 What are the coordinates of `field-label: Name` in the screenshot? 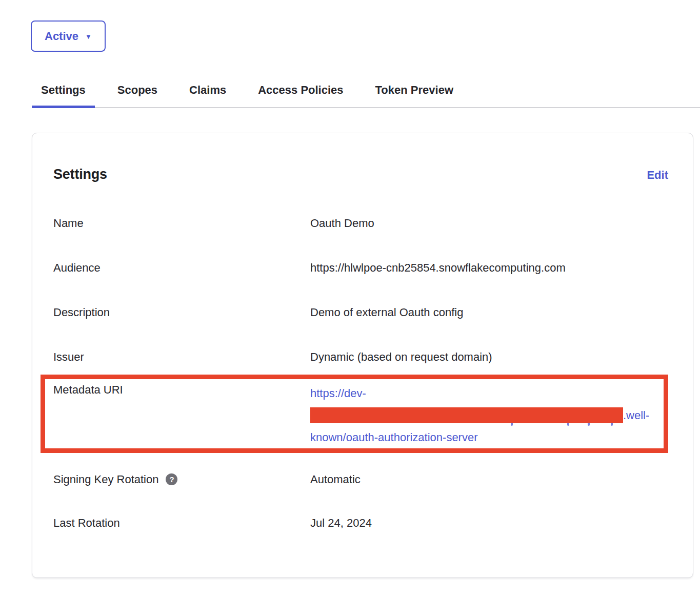 It's located at (182, 223).